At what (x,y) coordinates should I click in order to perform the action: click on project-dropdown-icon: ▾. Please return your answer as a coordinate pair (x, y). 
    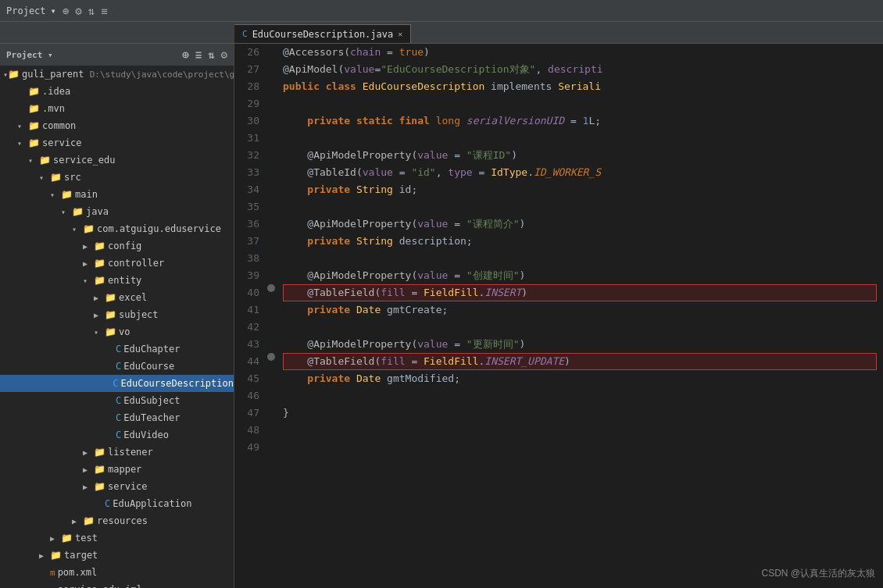
    Looking at the image, I should click on (53, 11).